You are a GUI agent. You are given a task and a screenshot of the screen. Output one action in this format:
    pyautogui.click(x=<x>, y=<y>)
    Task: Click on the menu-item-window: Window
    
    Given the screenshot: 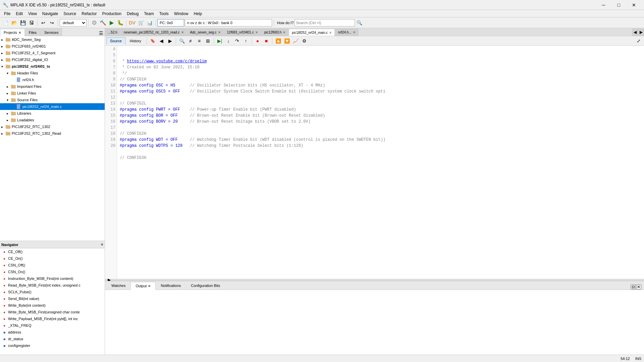 What is the action you would take?
    pyautogui.click(x=181, y=14)
    